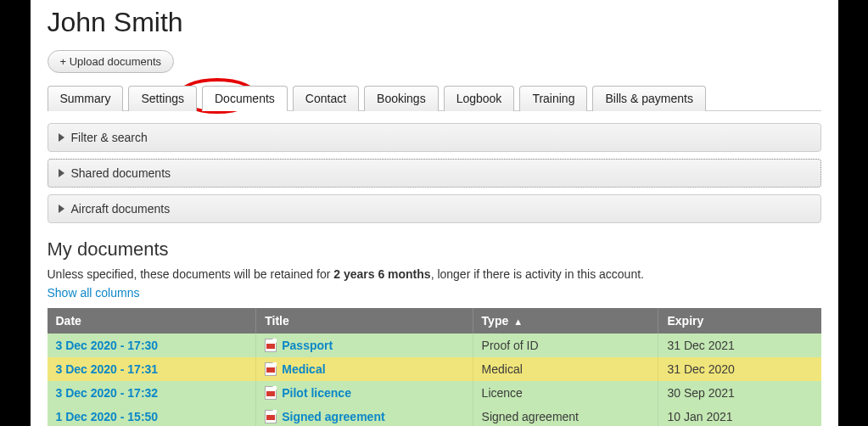 This screenshot has height=426, width=868. Describe the element at coordinates (93, 293) in the screenshot. I see `show-all-columns-link: Show all columns` at that location.